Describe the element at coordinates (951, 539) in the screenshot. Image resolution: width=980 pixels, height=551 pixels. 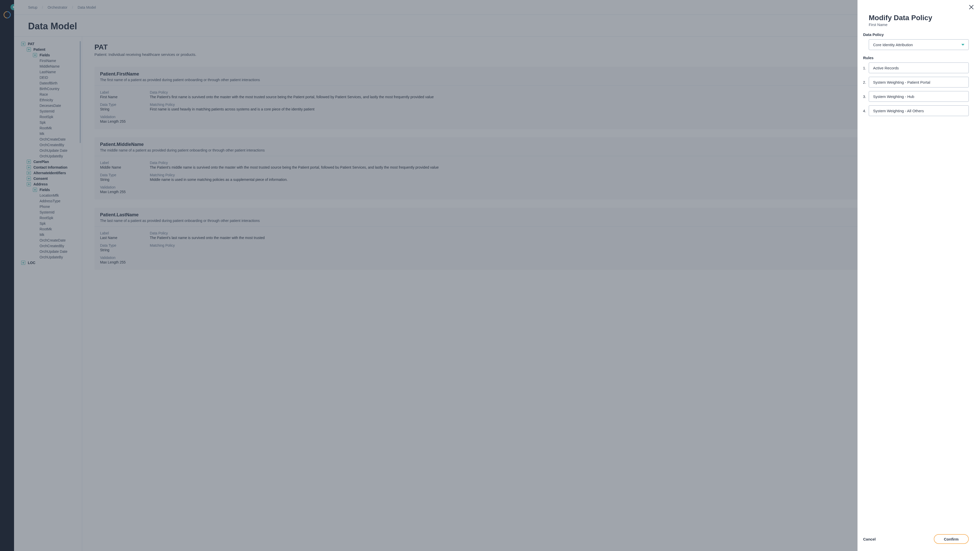
I see `confirm-button: Confirm` at that location.